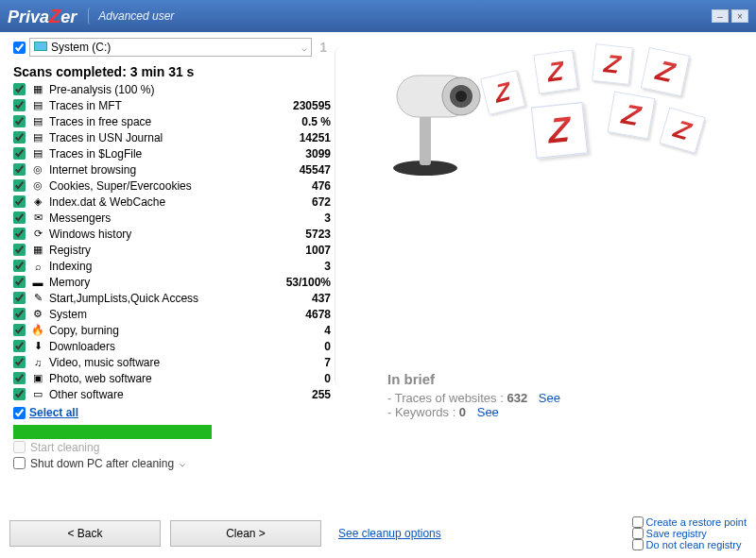 The width and height of the screenshot is (756, 558). I want to click on scan-row: ✎Start,JumpLists,Quick Access437, so click(172, 298).